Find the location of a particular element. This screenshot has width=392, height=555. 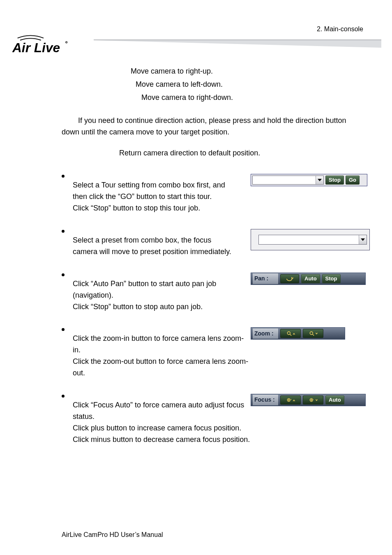

pan-stop-button: Stop is located at coordinates (331, 279).